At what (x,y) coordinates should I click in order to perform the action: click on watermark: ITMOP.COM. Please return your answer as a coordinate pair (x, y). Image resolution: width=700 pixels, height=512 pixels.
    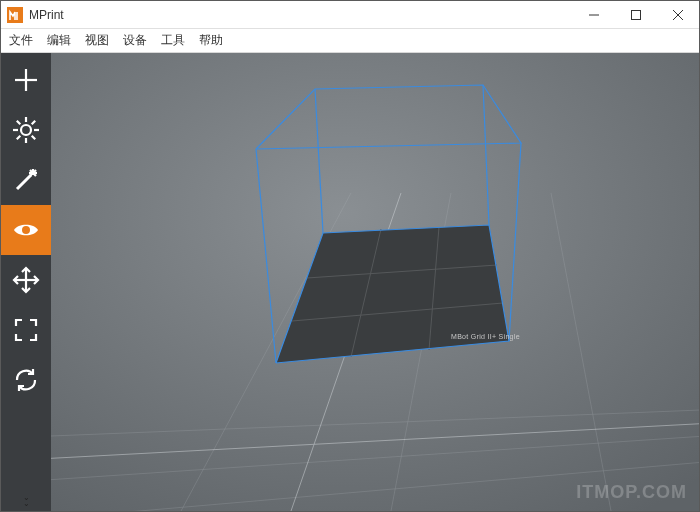
    Looking at the image, I should click on (632, 492).